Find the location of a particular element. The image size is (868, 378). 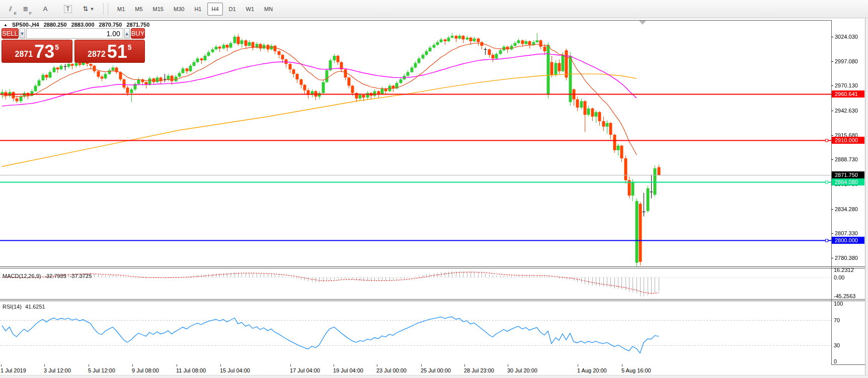

symbol-period-label: SP500-,H4 is located at coordinates (26, 25).